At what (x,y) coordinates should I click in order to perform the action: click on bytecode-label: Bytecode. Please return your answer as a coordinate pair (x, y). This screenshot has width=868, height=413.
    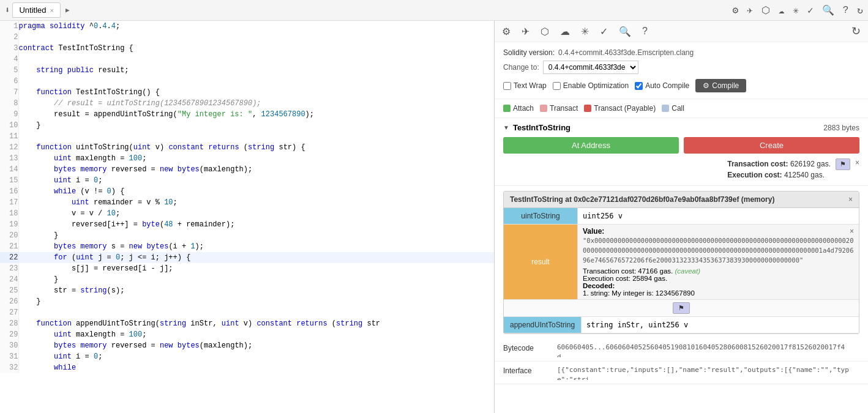
    Looking at the image, I should click on (528, 348).